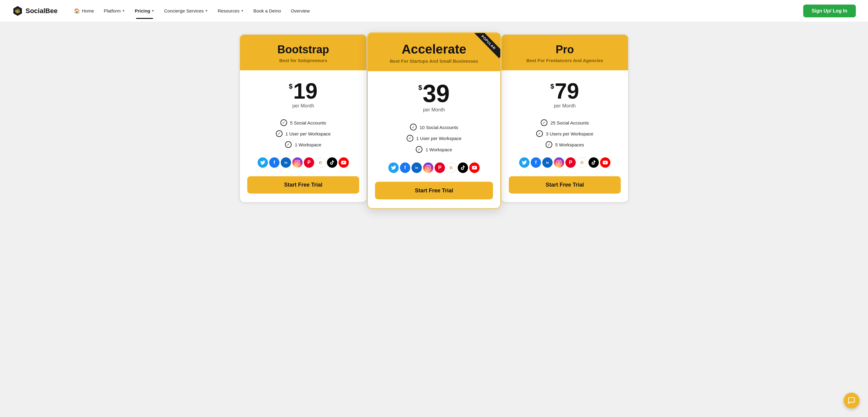 The height and width of the screenshot is (417, 868). I want to click on price-section-accelerate: $ 39 per Month, so click(434, 97).